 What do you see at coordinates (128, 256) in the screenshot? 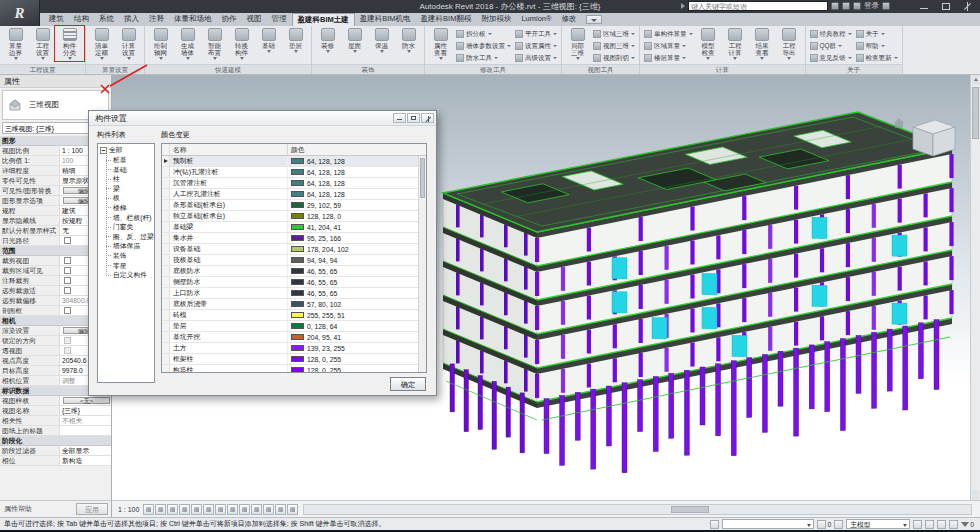
I see `tree-item: 装饰` at bounding box center [128, 256].